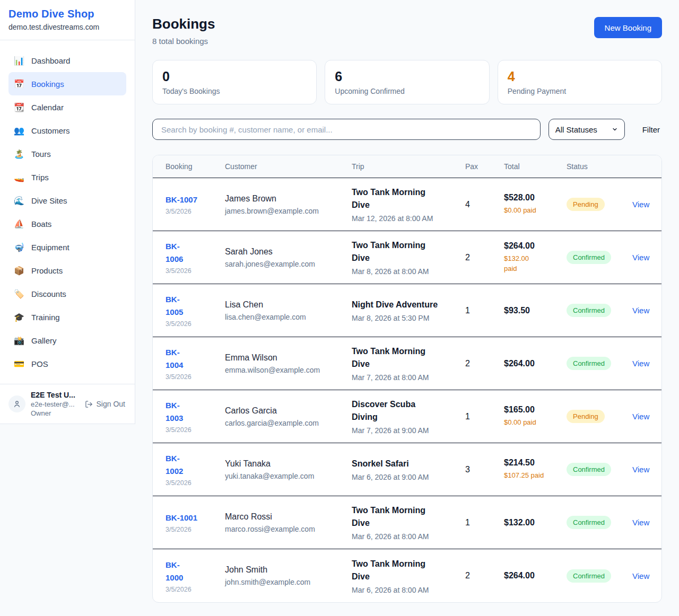 The image size is (679, 616). I want to click on booking-id-link: BK- 1005, so click(195, 306).